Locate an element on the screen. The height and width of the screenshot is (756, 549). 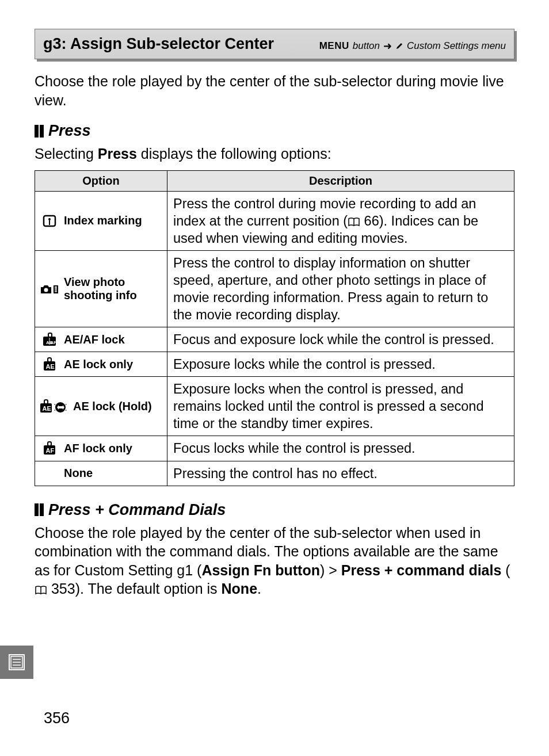
table-row: AF AF lock only Focus locks while the co… is located at coordinates (275, 449).